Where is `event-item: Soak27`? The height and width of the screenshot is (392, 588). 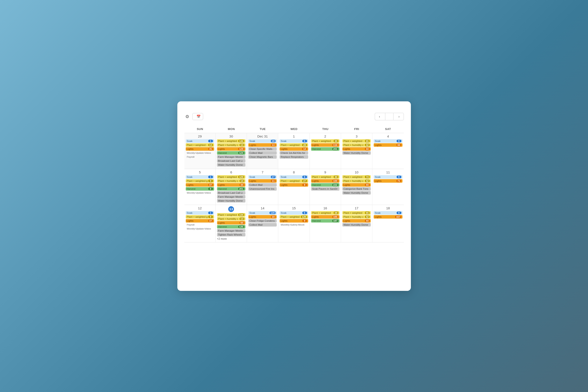 event-item: Soak27 is located at coordinates (262, 177).